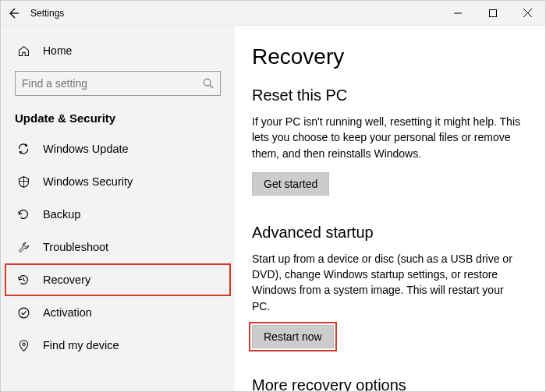  What do you see at coordinates (23, 280) in the screenshot?
I see `history-icon` at bounding box center [23, 280].